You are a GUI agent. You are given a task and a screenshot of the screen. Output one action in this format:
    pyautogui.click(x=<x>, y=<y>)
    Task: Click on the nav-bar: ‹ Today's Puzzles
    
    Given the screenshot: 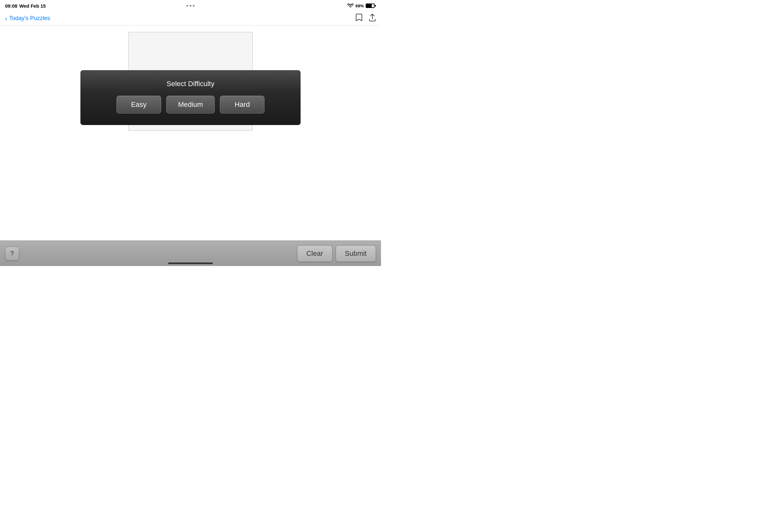 What is the action you would take?
    pyautogui.click(x=190, y=19)
    